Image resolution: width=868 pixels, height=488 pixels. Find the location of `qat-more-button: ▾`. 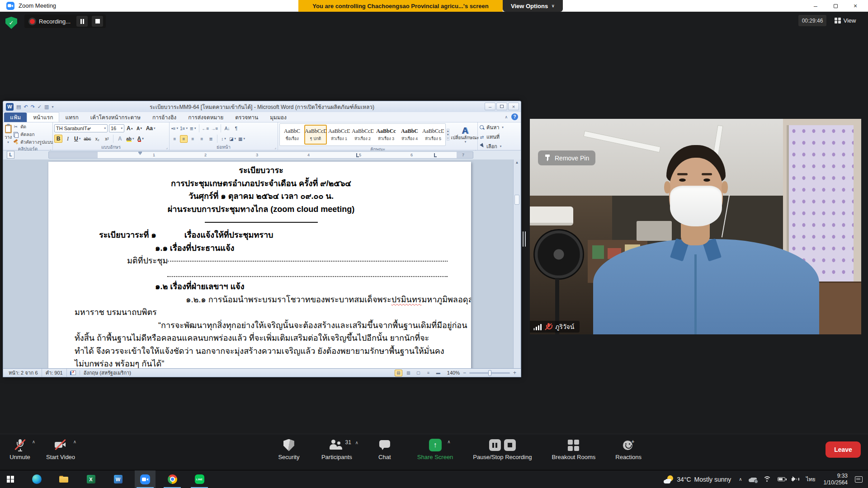

qat-more-button: ▾ is located at coordinates (52, 107).